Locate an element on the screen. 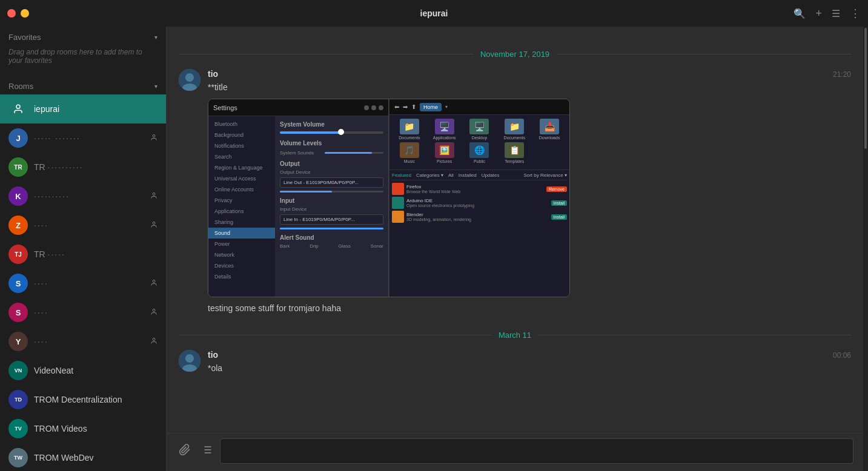 The height and width of the screenshot is (471, 868). room-name: TROM WebDev is located at coordinates (96, 458).